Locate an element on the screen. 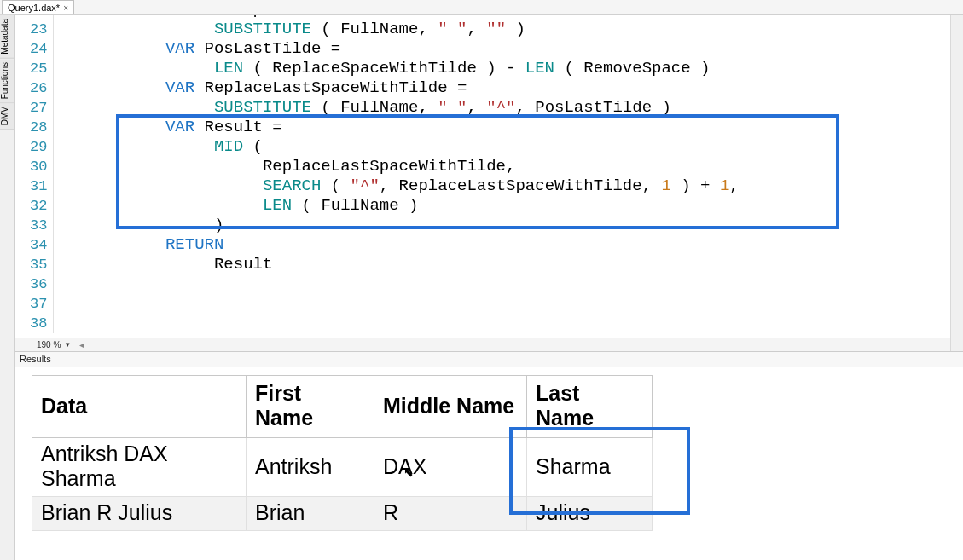 The image size is (963, 560). tab-label: Query1.dax* is located at coordinates (34, 8).